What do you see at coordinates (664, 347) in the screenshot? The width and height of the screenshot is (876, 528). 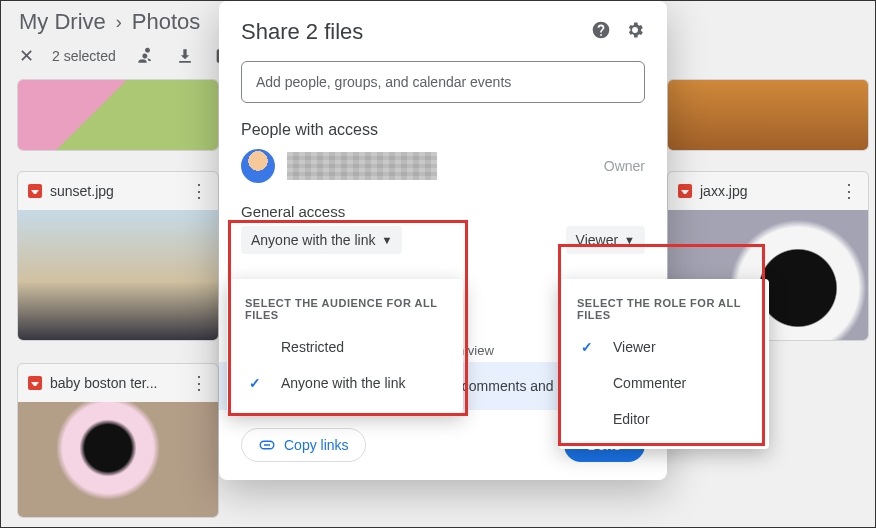 I see `role-option-viewer: ✓Viewer` at bounding box center [664, 347].